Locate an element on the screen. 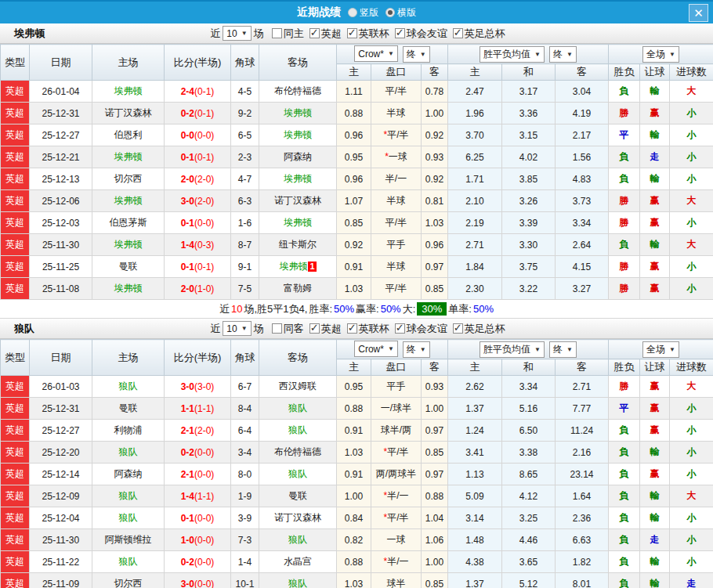  header-sub-euro-away: 客 is located at coordinates (582, 72).